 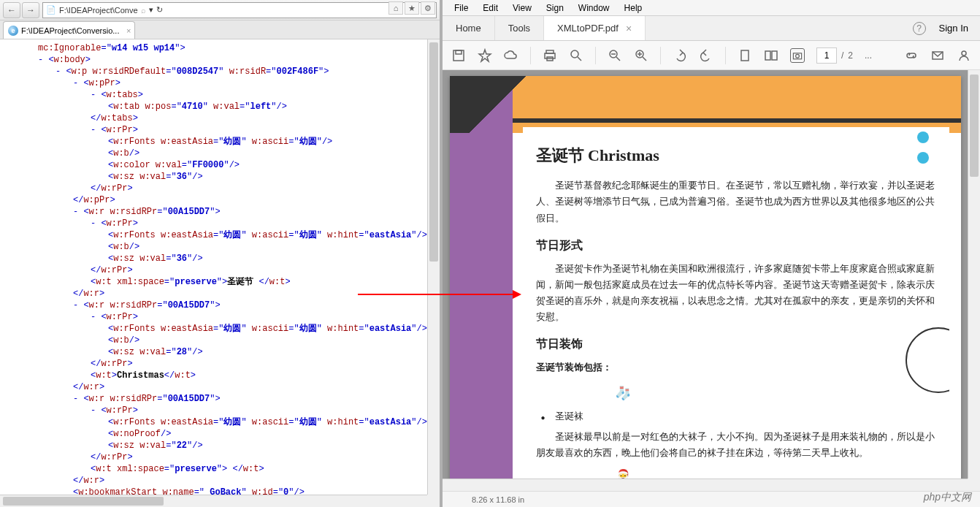 I want to click on scroll-corner, so click(x=974, y=485).